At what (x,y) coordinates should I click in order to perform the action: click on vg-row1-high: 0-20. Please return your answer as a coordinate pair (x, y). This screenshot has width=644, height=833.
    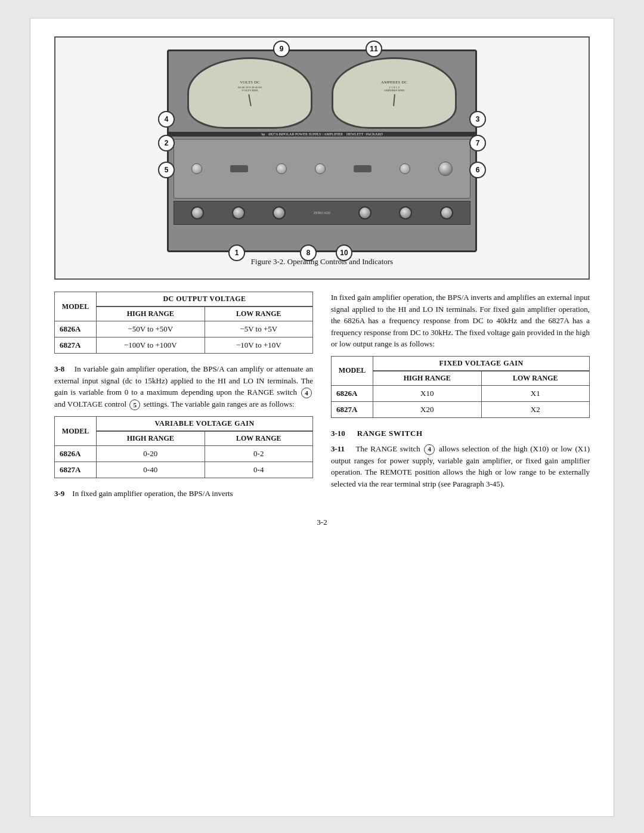
    Looking at the image, I should click on (150, 453).